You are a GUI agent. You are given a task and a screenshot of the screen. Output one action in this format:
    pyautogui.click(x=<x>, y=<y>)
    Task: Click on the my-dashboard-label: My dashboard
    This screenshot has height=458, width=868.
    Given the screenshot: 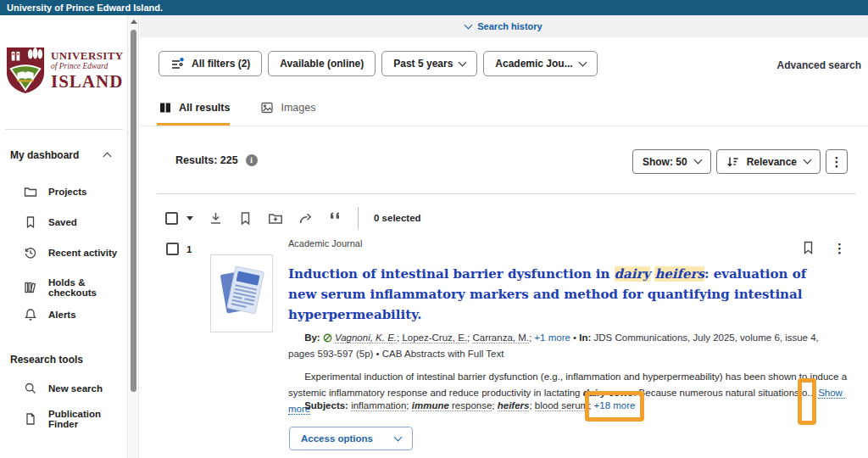 What is the action you would take?
    pyautogui.click(x=44, y=155)
    